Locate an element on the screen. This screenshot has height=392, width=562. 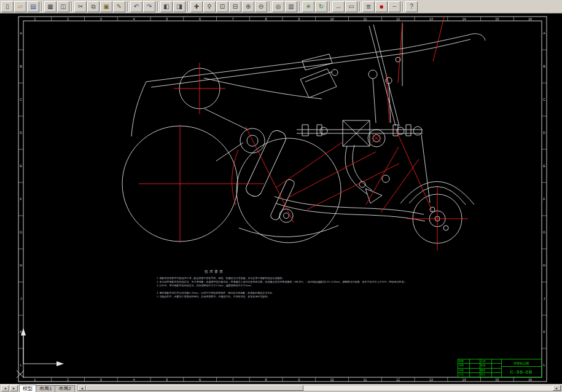
layer-color-button: ■ is located at coordinates (381, 7).